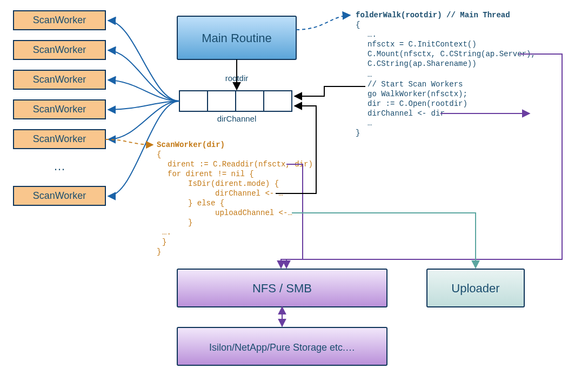 Image resolution: width=588 pixels, height=375 pixels. Describe the element at coordinates (59, 166) in the screenshot. I see `scanworker-ellipsis: …` at that location.